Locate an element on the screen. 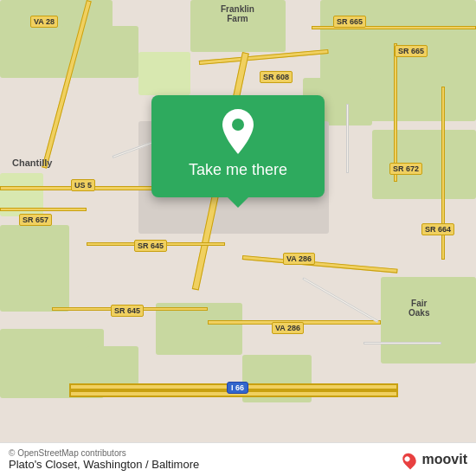 This screenshot has height=476, width=476. moovit-logo: moovit is located at coordinates (435, 460).